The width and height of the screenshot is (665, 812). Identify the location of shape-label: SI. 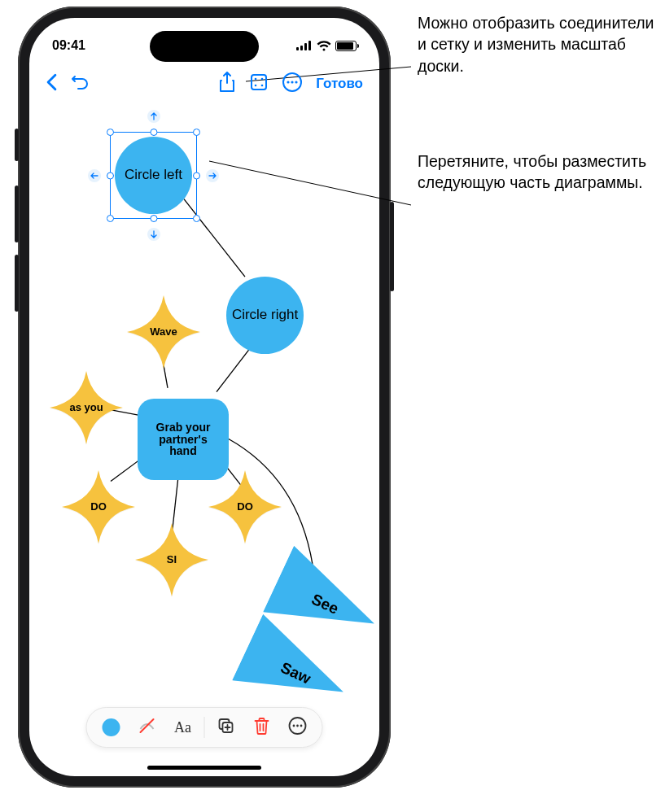
(172, 560).